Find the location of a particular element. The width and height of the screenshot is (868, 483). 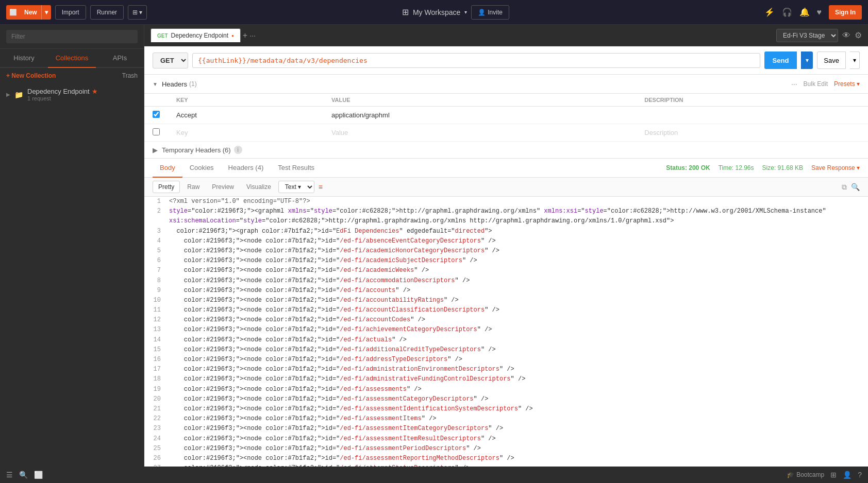

line-number: 1 is located at coordinates (157, 202).